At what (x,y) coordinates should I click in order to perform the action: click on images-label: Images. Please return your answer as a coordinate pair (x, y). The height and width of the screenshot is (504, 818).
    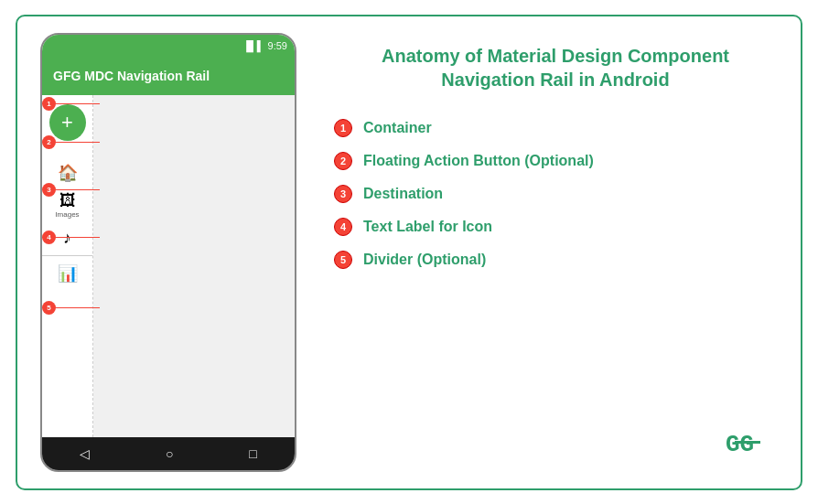
    Looking at the image, I should click on (67, 214).